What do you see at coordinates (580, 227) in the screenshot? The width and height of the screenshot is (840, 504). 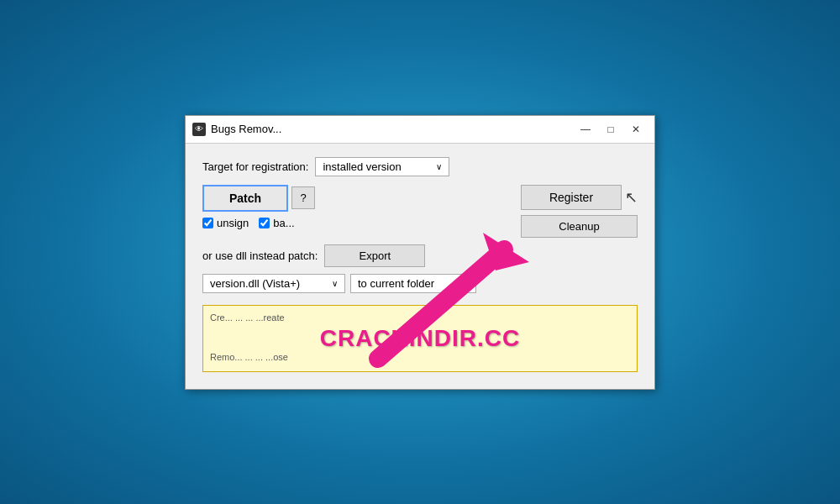 I see `cleanup-button: Cleanup` at bounding box center [580, 227].